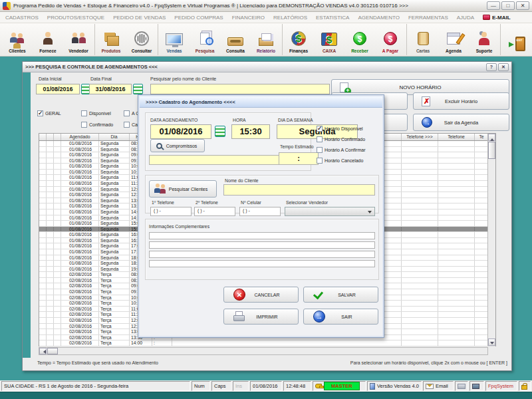 The height and width of the screenshot is (399, 532). I want to click on cancelar-button: CANCELAR, so click(261, 295).